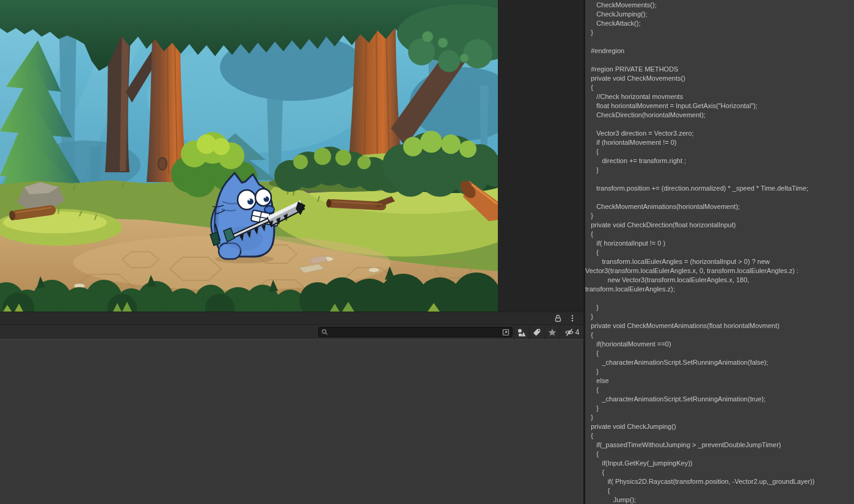 The image size is (854, 504). Describe the element at coordinates (720, 161) in the screenshot. I see `code-line: direction += transform.right ;` at that location.